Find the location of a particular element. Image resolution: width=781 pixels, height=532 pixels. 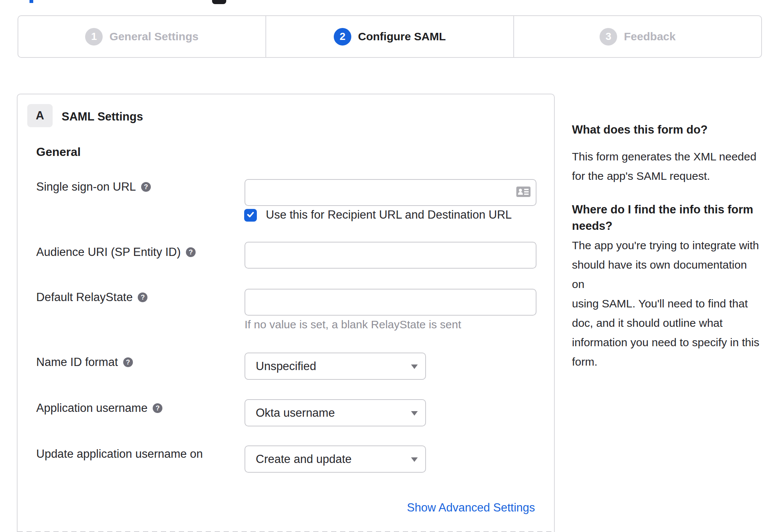

accent-fragment is located at coordinates (31, 1).